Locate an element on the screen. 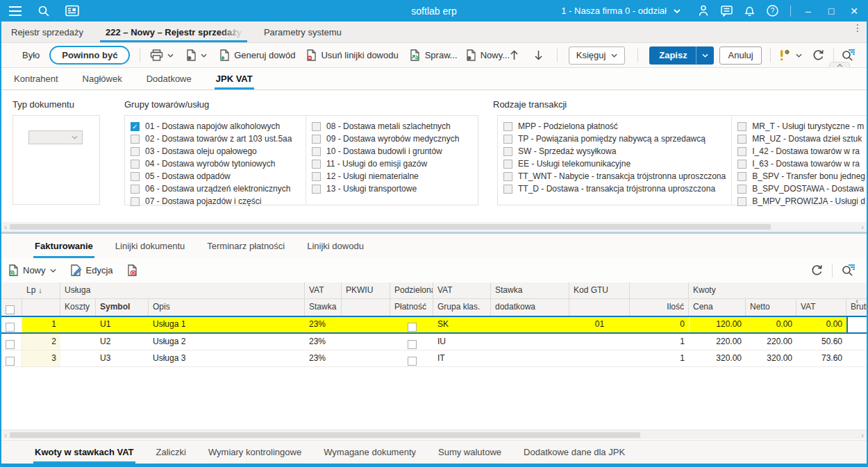 The height and width of the screenshot is (467, 868). document-tab: JPK VAT is located at coordinates (235, 79).